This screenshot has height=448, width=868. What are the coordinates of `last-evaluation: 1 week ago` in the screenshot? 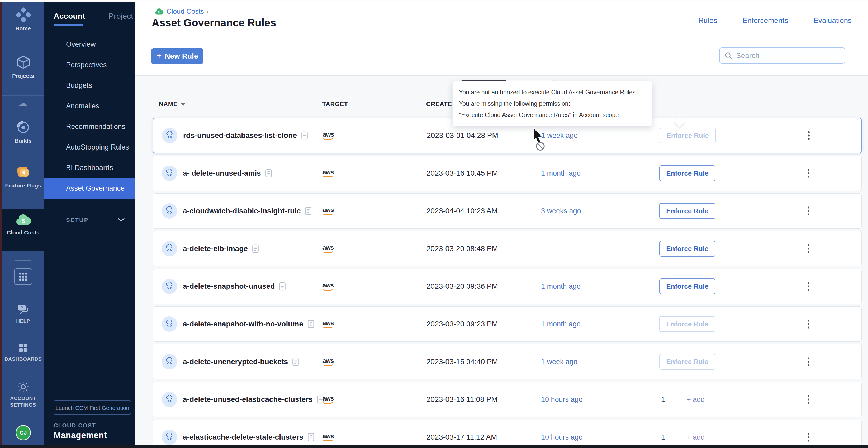 It's located at (559, 362).